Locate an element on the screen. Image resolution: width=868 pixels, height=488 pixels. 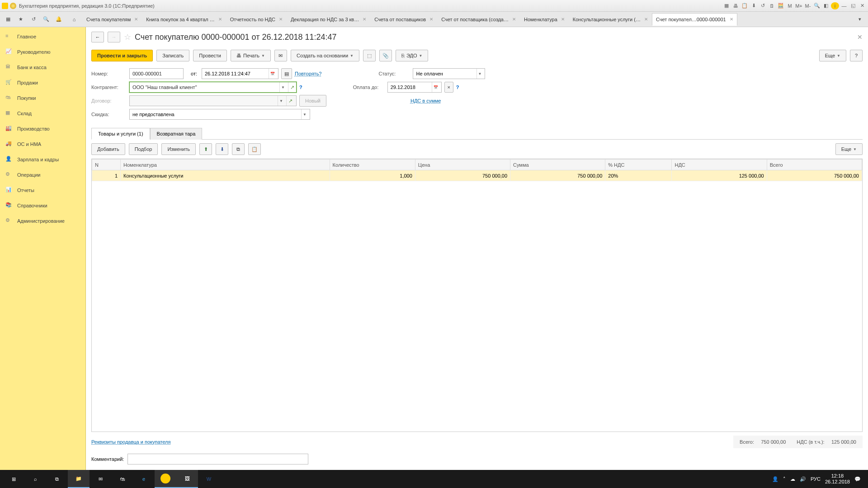
sys-icon: ▦ is located at coordinates (726, 6).